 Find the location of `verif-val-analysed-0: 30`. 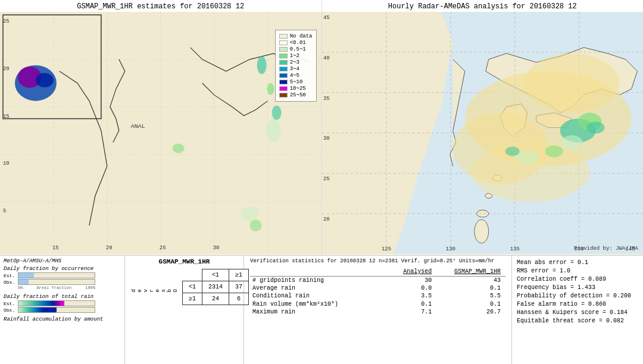

verif-val-analysed-0: 30 is located at coordinates (413, 281).